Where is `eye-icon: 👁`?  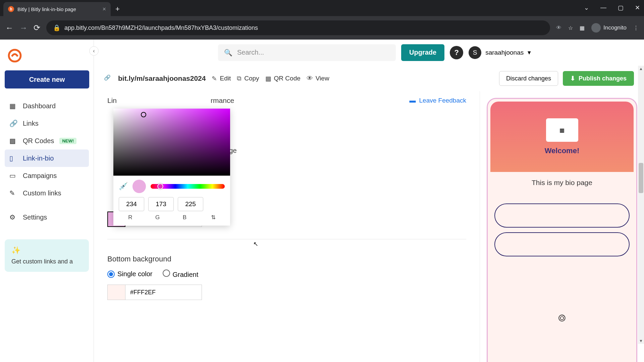 eye-icon: 👁 is located at coordinates (310, 78).